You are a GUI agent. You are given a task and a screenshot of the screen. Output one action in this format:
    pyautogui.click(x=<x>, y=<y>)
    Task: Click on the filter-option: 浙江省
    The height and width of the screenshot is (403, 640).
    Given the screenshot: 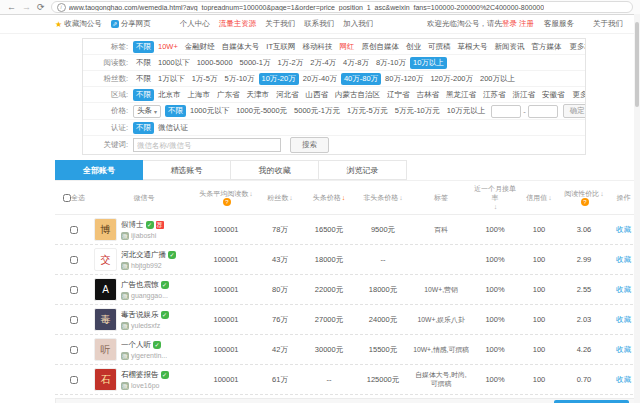 What is the action you would take?
    pyautogui.click(x=524, y=95)
    